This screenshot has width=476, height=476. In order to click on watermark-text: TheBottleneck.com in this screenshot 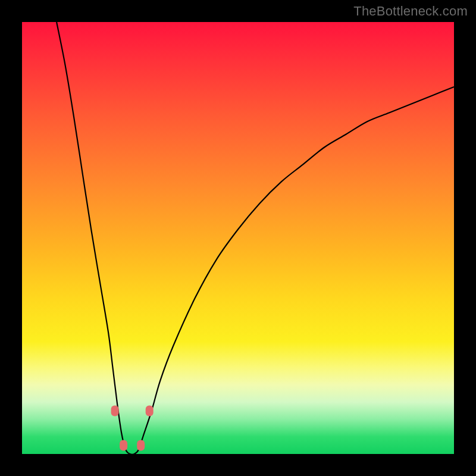, I will do `click(411, 11)`.